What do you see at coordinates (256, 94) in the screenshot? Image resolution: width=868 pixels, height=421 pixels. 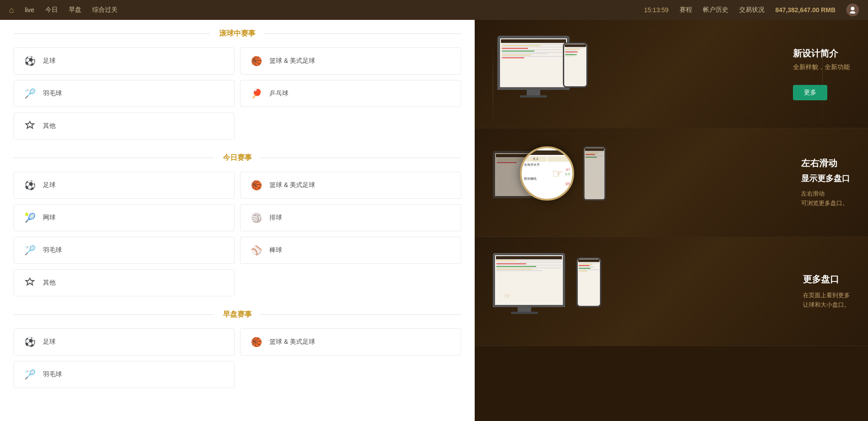 I see `tabletennis-icon: 🏓` at bounding box center [256, 94].